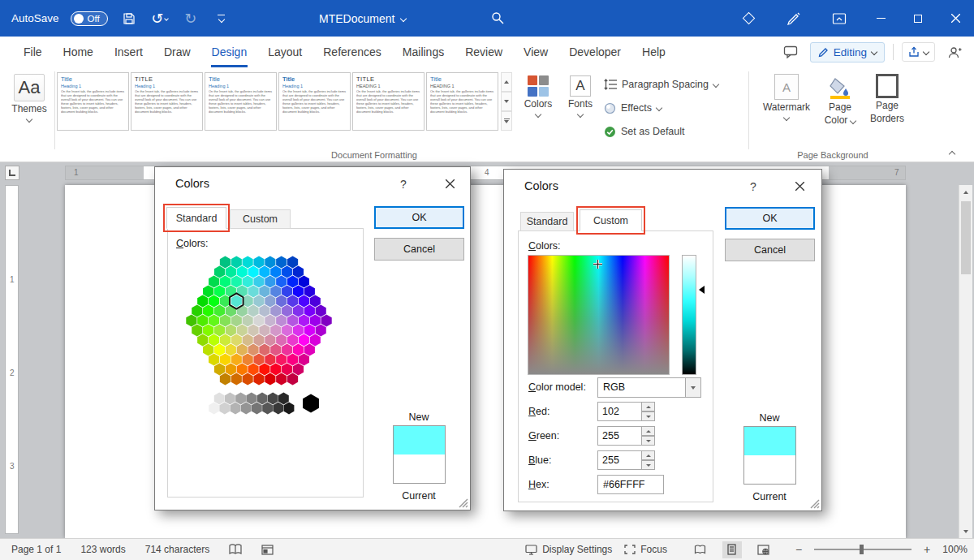 The width and height of the screenshot is (974, 560). What do you see at coordinates (839, 18) in the screenshot?
I see `ribbon-display-options-button` at bounding box center [839, 18].